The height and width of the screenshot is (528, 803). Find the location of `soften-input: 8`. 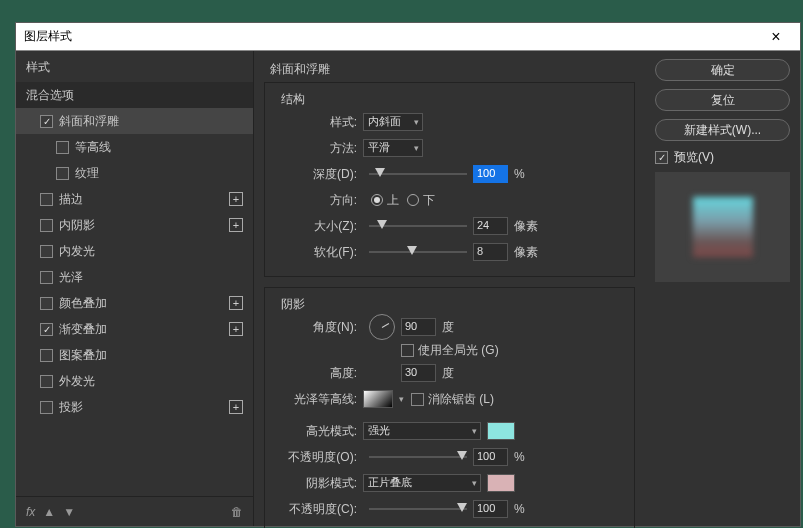

soften-input: 8 is located at coordinates (490, 252).